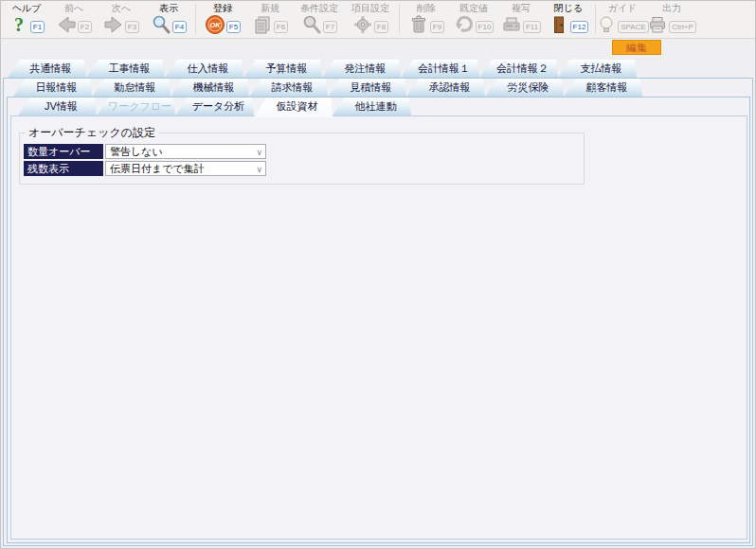 The width and height of the screenshot is (756, 549). What do you see at coordinates (381, 27) in the screenshot?
I see `fkey-badge: F8` at bounding box center [381, 27].